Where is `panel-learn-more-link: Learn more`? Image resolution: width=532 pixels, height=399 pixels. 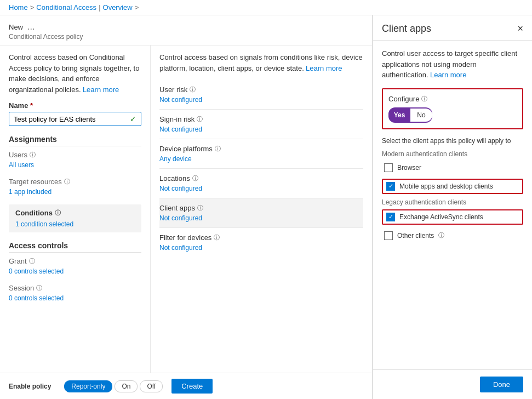
panel-learn-more-link: Learn more is located at coordinates (448, 75).